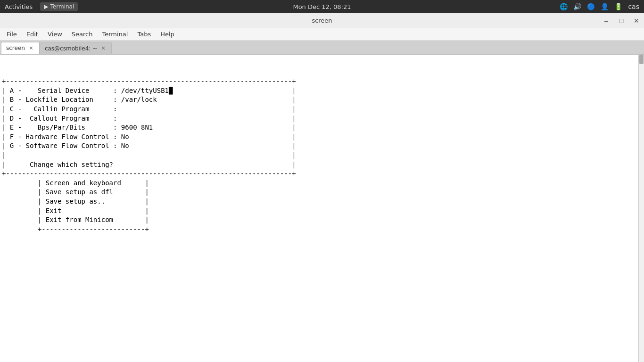 Image resolution: width=644 pixels, height=362 pixels. What do you see at coordinates (103, 49) in the screenshot?
I see `tab-cas-close: ✕` at bounding box center [103, 49].